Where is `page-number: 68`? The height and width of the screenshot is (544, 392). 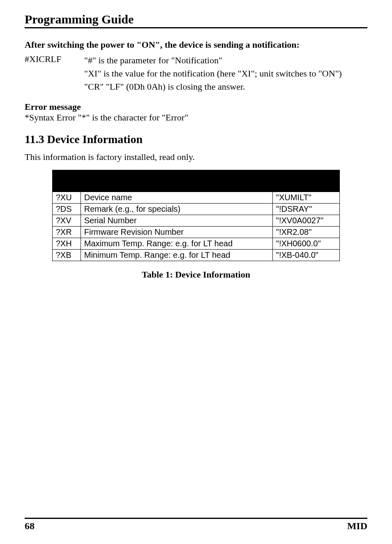
page-number: 68 is located at coordinates (30, 526).